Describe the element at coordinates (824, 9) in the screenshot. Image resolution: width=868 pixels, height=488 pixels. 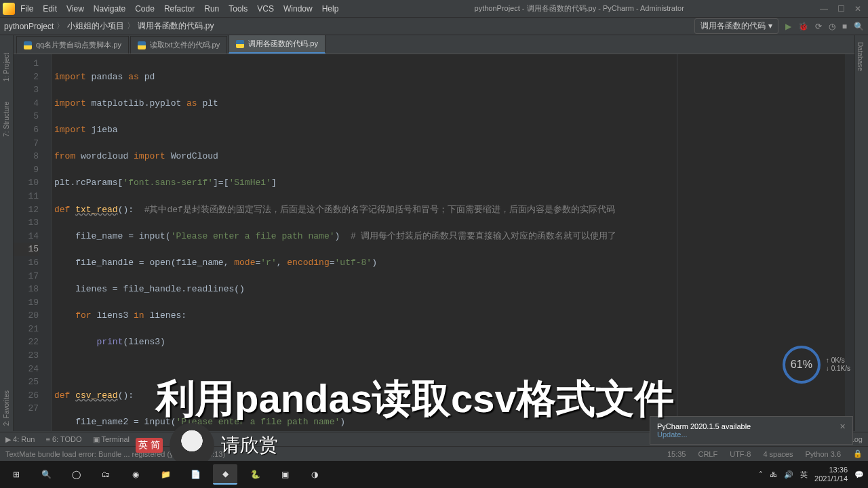
I see `minimize-icon: —` at that location.